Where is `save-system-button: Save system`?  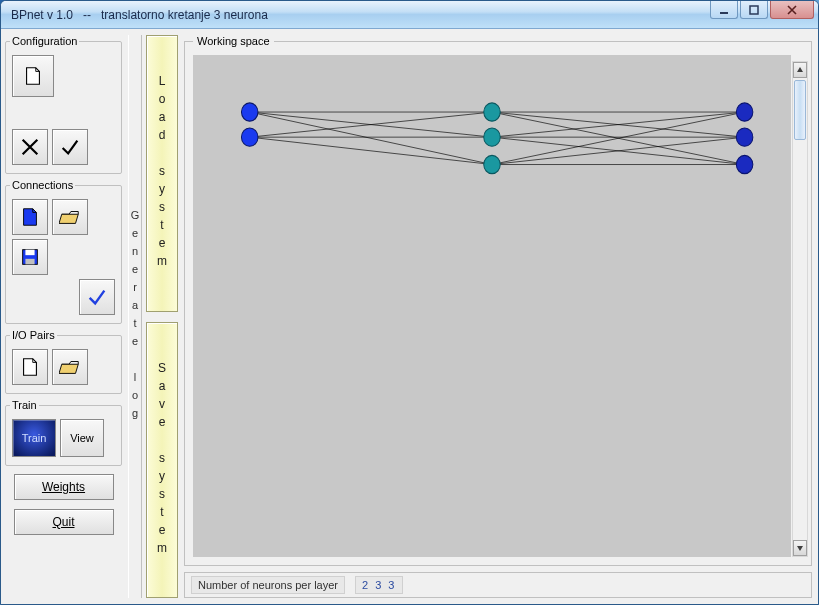 save-system-button: Save system is located at coordinates (162, 460).